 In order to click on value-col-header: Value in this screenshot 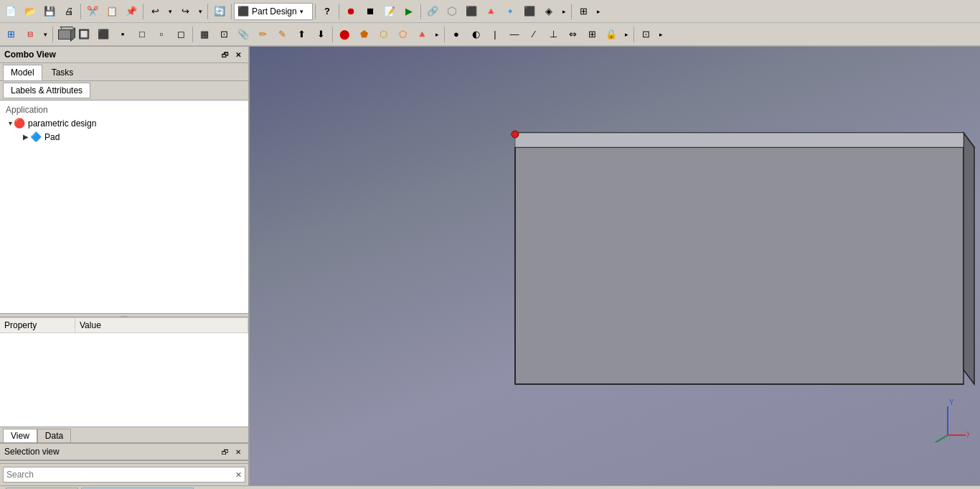, I will do `click(162, 325)`.